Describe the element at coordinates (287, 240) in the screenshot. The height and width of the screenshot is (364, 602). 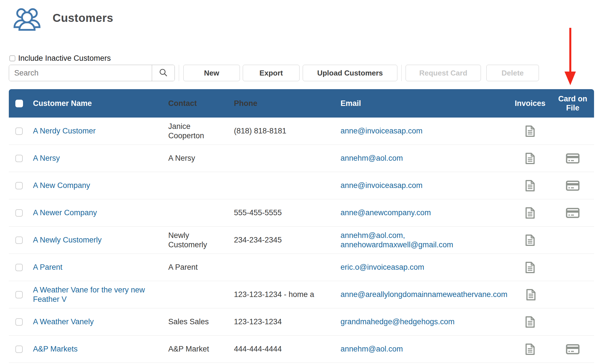
I see `phone-cell: 234-234-2345` at that location.